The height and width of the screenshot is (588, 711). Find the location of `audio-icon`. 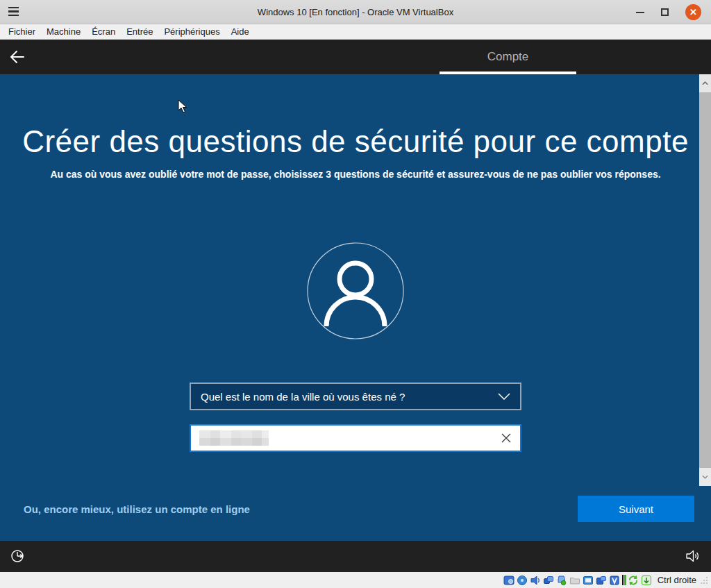

audio-icon is located at coordinates (536, 580).